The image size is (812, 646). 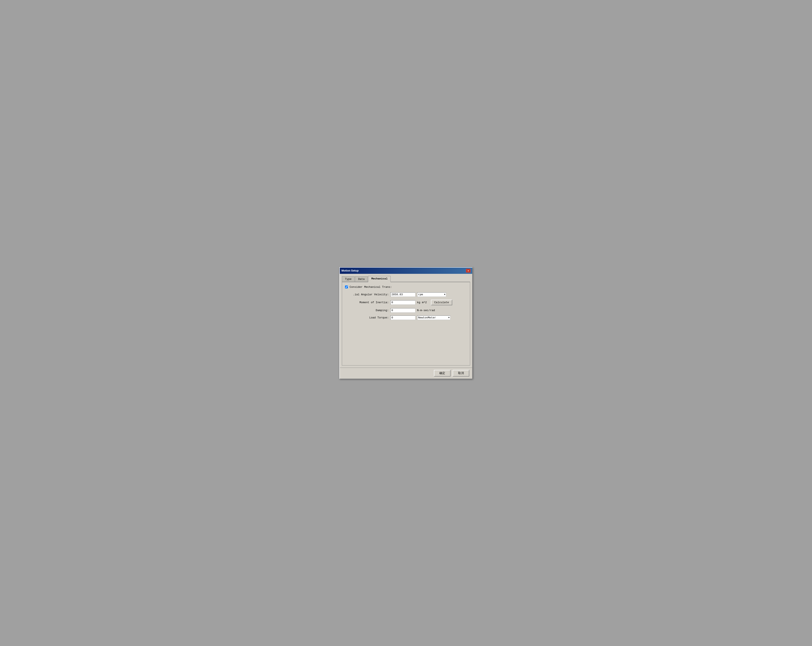 I want to click on tab-mechanical: Mechanical, so click(x=379, y=279).